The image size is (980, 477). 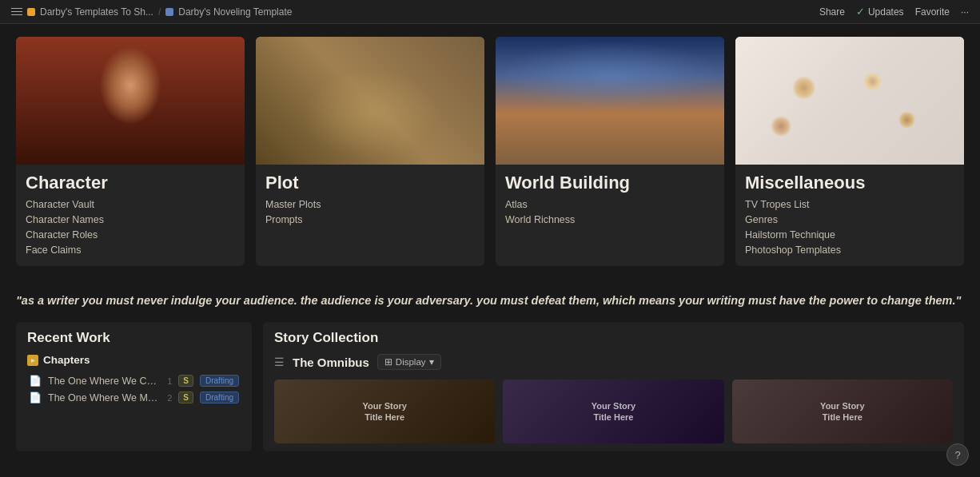 What do you see at coordinates (490, 12) in the screenshot?
I see `top-bar: Darby's Templates To Sh... / Darby's Nov…` at bounding box center [490, 12].